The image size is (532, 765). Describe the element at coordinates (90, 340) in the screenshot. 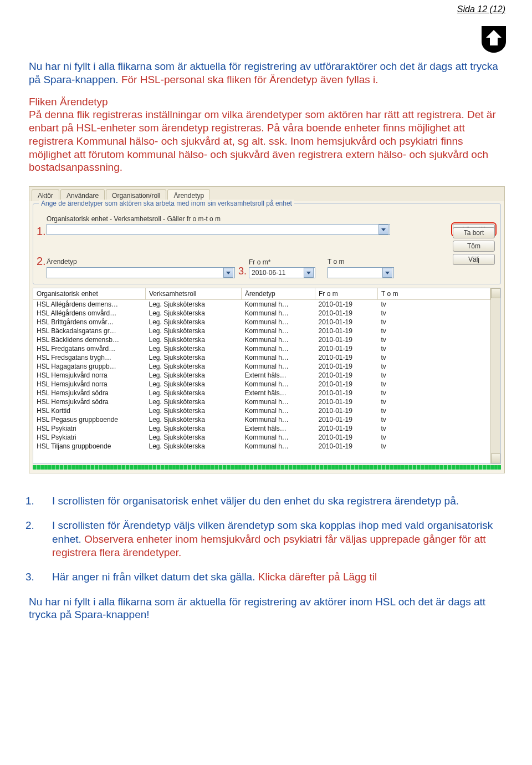

I see `cell-org: HSL Bäcklidens demensb…` at that location.